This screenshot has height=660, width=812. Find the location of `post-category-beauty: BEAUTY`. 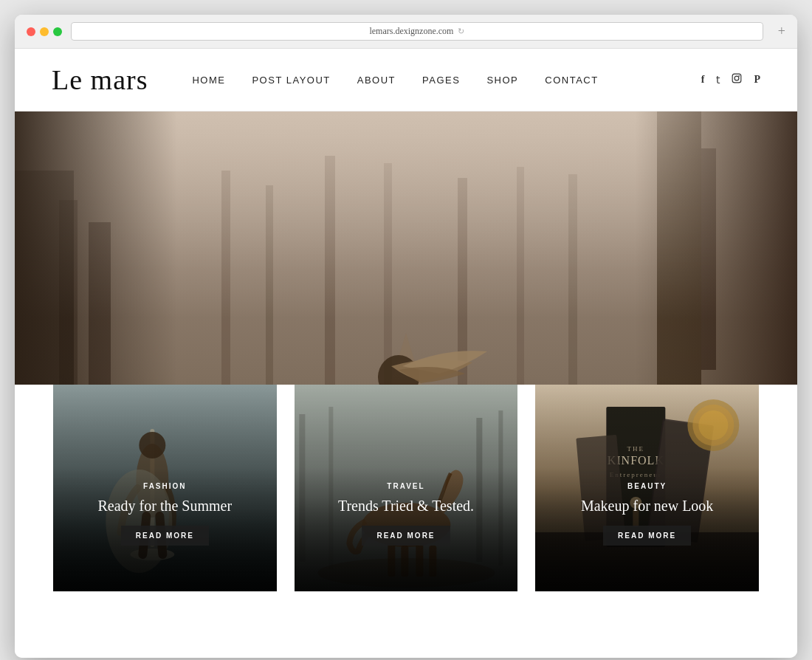

post-category-beauty: BEAUTY is located at coordinates (647, 486).